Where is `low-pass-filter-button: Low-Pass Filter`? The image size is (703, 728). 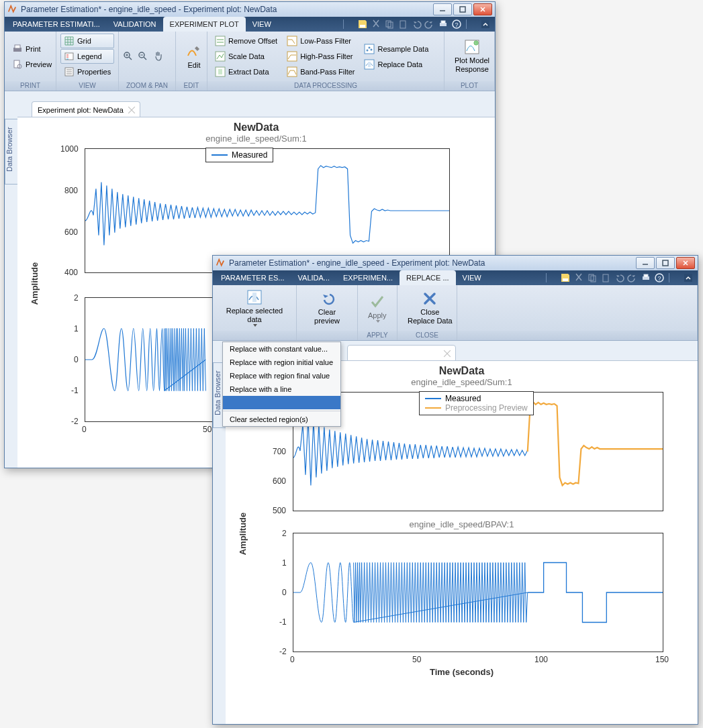
low-pass-filter-button: Low-Pass Filter is located at coordinates (321, 41).